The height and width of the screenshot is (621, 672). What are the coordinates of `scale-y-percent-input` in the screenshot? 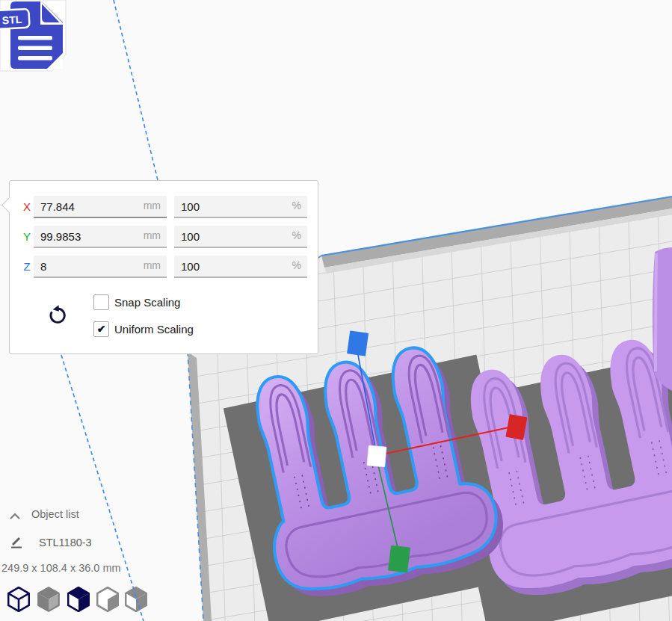 It's located at (241, 236).